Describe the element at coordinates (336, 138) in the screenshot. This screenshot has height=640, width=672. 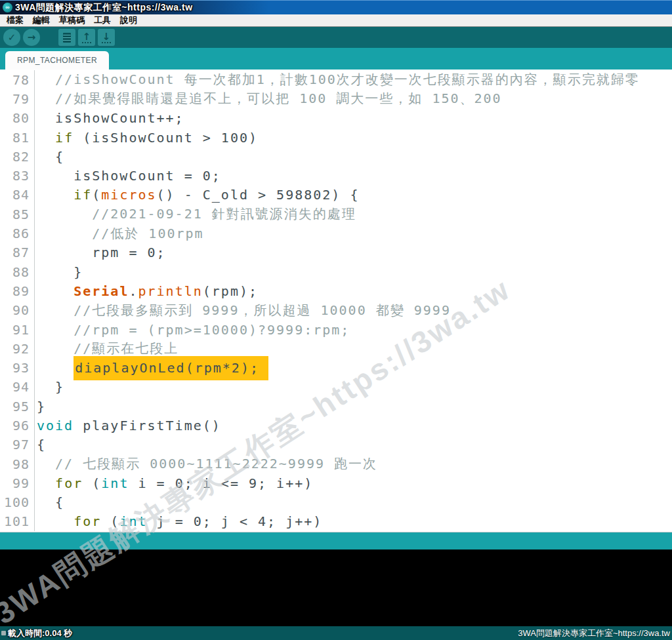
I see `code-line: 81 if (isShowCount > 100)` at that location.